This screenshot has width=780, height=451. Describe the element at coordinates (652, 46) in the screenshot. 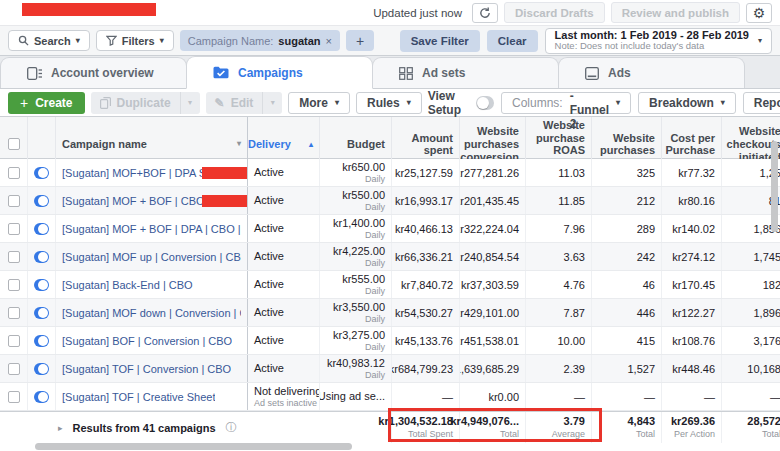

I see `date-range-note: Note: Does not include today's data` at that location.